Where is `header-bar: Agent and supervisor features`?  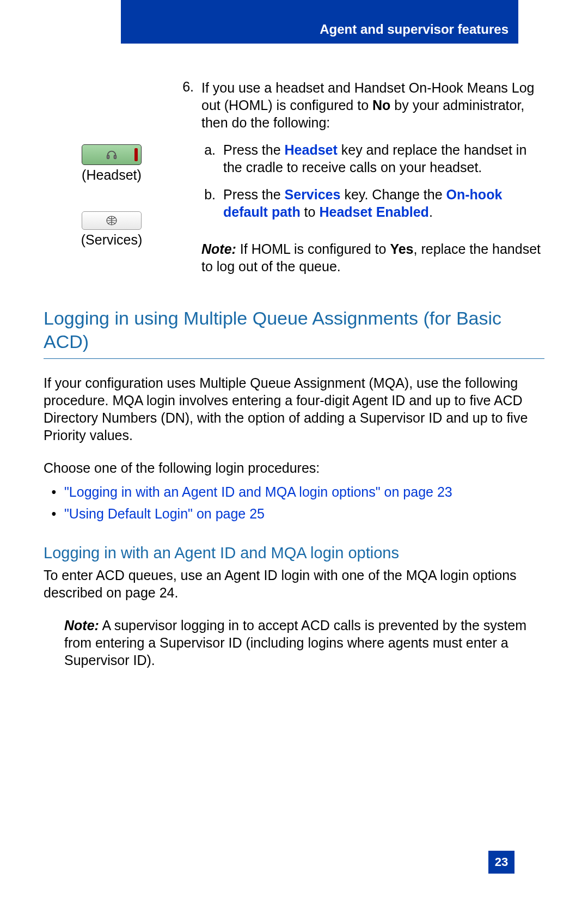
header-bar: Agent and supervisor features is located at coordinates (320, 22).